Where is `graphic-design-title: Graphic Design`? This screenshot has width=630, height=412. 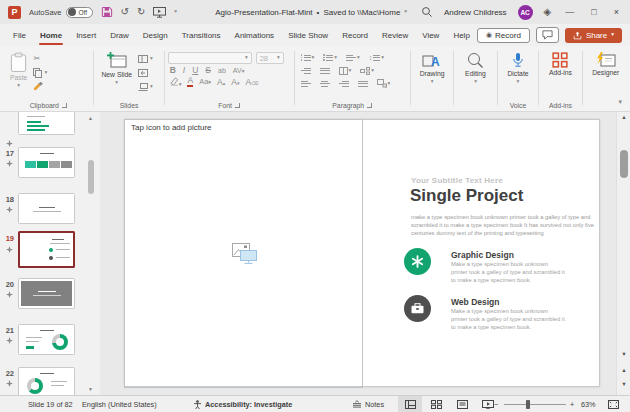 graphic-design-title: Graphic Design is located at coordinates (482, 255).